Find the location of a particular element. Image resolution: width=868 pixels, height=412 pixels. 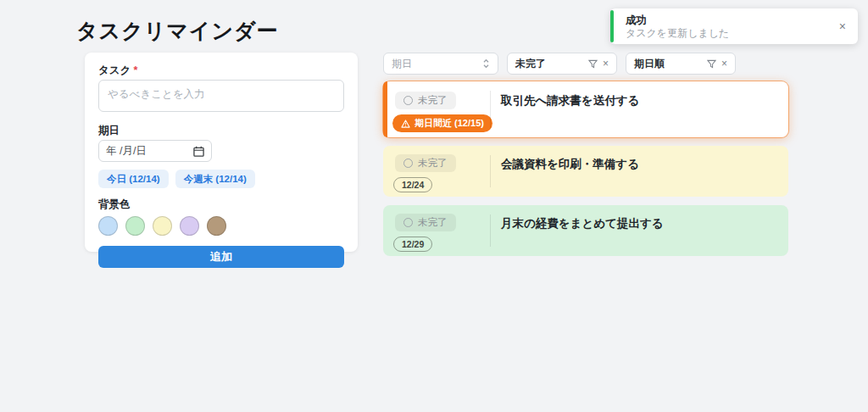

toast-message: タスクを更新しました is located at coordinates (726, 34).